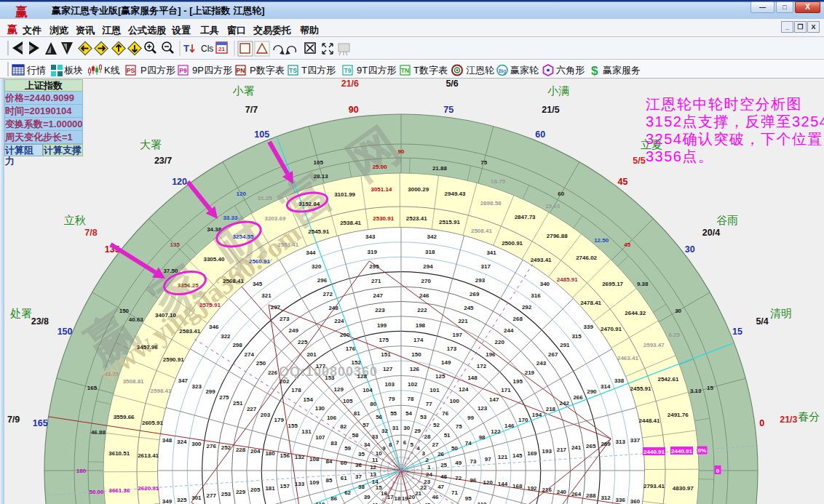 This screenshot has width=824, height=504. I want to click on svg-text: 72, so click(459, 479).